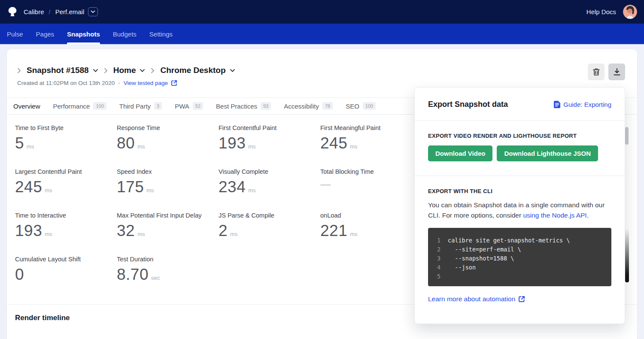 The height and width of the screenshot is (339, 644). Describe the element at coordinates (66, 83) in the screenshot. I see `created-timestamp: Created at 11:02PM on Oct 13th 2020` at that location.